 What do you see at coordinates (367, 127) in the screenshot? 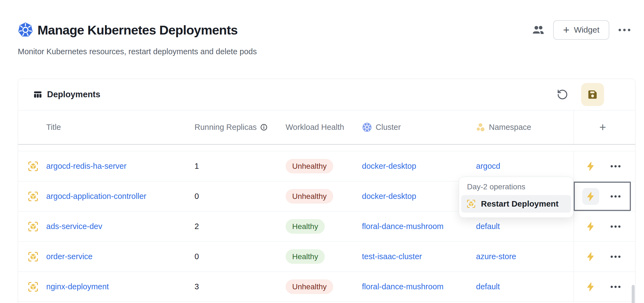
I see `kubernetes-icon` at bounding box center [367, 127].